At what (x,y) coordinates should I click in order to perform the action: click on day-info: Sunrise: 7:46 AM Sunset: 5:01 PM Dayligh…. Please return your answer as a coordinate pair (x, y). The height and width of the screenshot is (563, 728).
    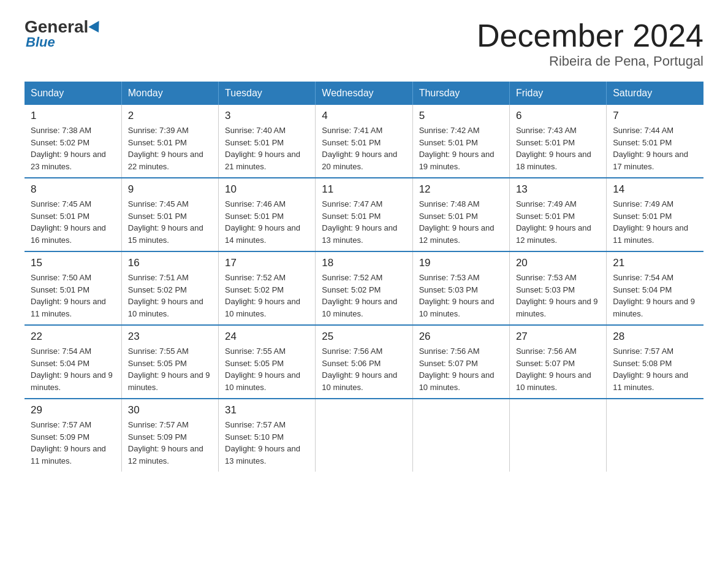
    Looking at the image, I should click on (267, 222).